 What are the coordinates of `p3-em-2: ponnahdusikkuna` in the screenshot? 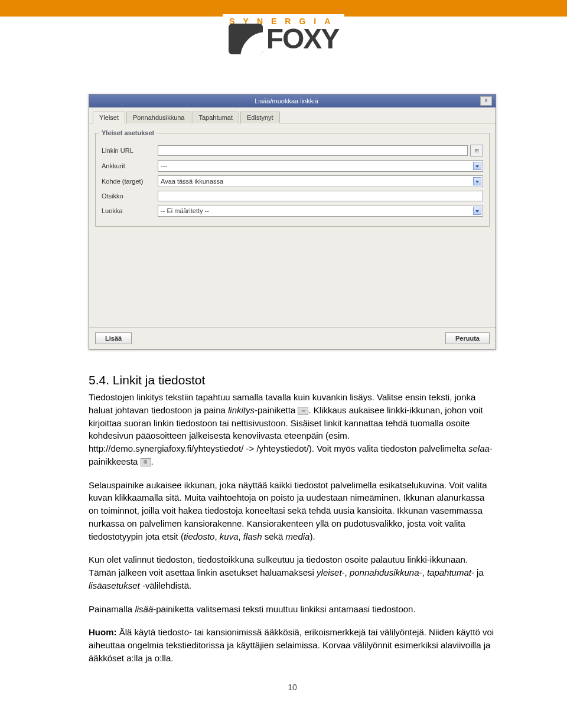 It's located at (384, 573).